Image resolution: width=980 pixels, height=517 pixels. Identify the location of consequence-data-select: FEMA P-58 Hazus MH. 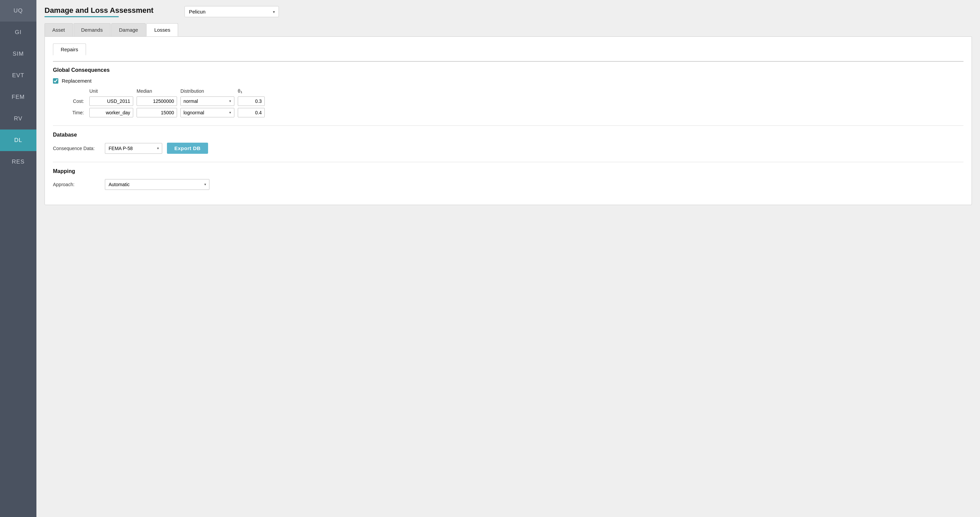
(134, 148).